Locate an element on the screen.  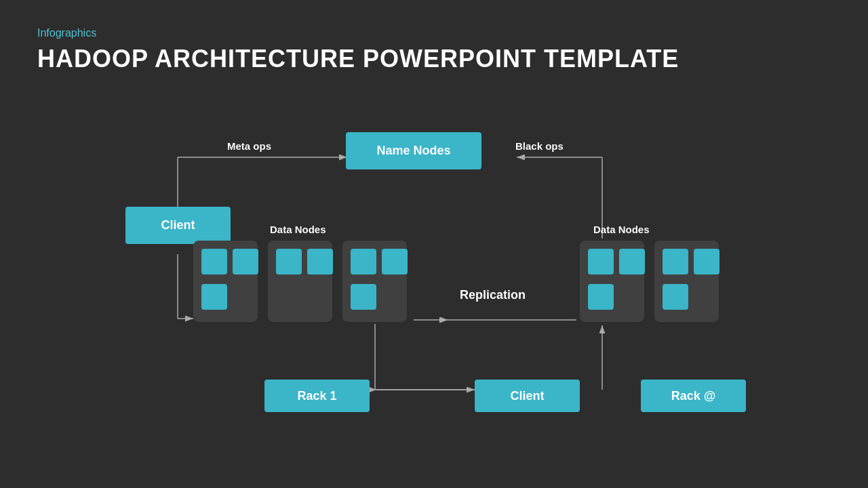
category-label: Infographics is located at coordinates (358, 33).